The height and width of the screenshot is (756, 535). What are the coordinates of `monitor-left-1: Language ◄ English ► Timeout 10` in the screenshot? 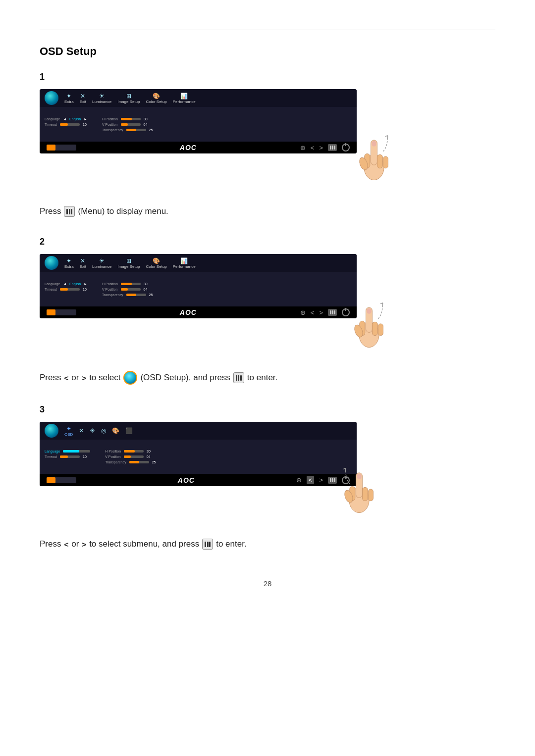 It's located at (66, 122).